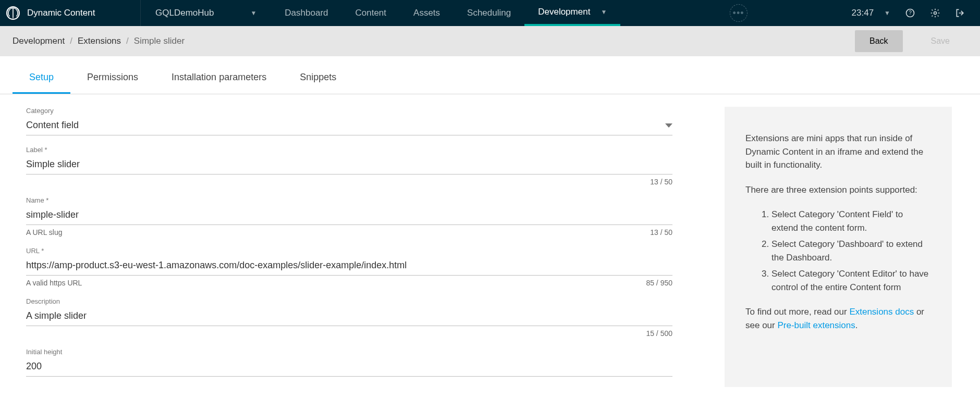  What do you see at coordinates (371, 13) in the screenshot?
I see `nav-tab-content: Content` at bounding box center [371, 13].